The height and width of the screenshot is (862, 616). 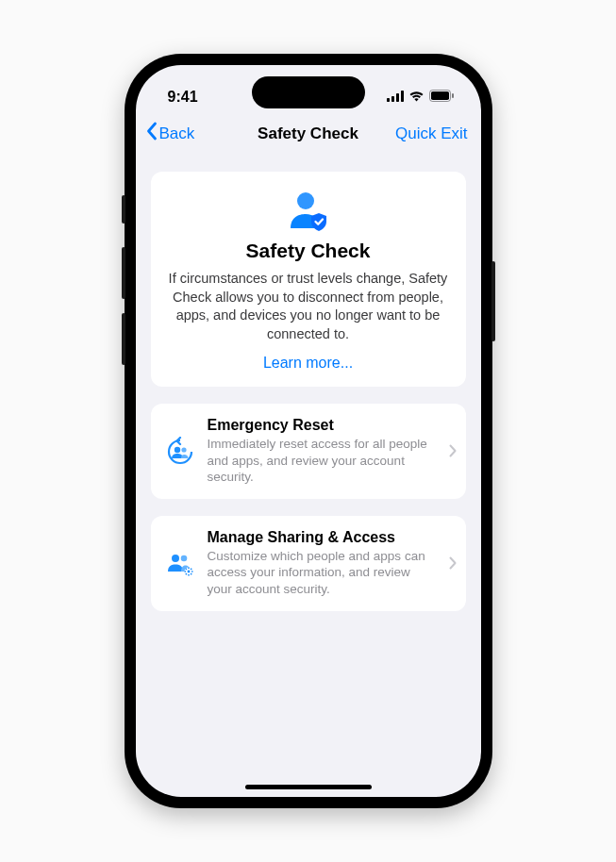 What do you see at coordinates (441, 97) in the screenshot?
I see `battery-icon` at bounding box center [441, 97].